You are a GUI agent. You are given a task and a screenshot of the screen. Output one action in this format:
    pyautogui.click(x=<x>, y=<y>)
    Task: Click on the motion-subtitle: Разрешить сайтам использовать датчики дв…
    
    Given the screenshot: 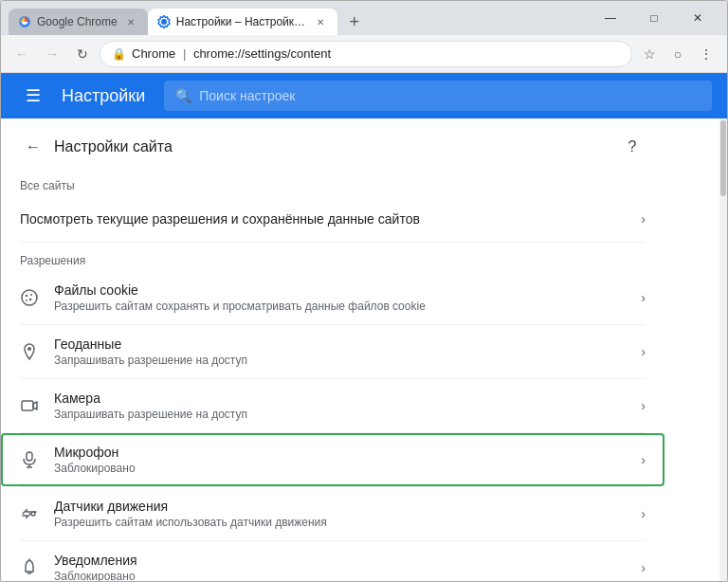 What is the action you would take?
    pyautogui.click(x=339, y=522)
    